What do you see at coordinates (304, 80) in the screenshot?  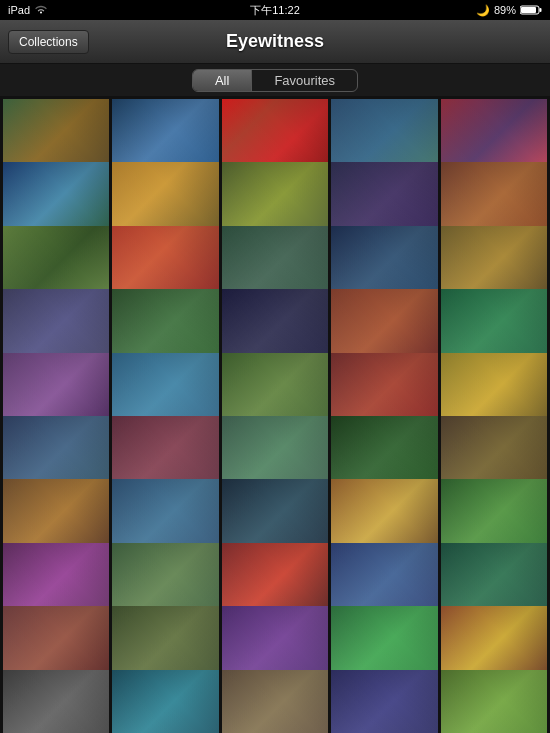 I see `favourites-tab: Favourites` at bounding box center [304, 80].